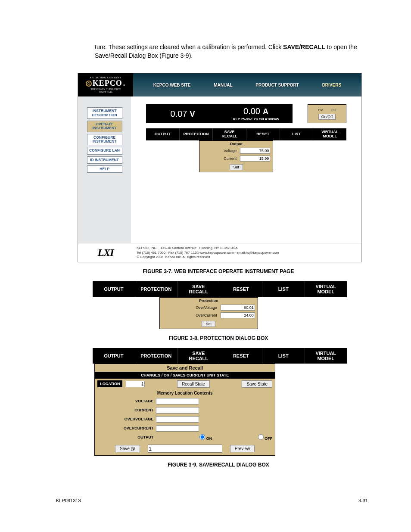  I want to click on footer-line3: © Copyright 2006, Kepco Inc. All rights …, so click(247, 257).